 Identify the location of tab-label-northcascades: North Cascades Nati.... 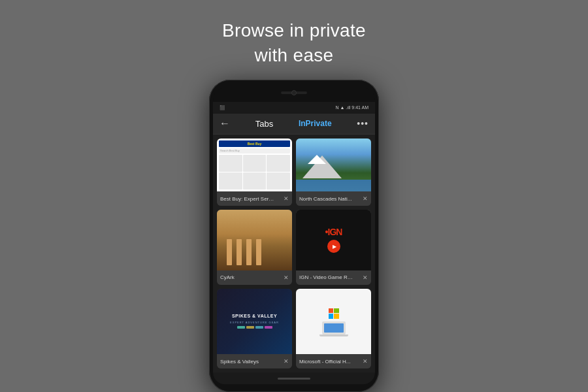
(325, 199).